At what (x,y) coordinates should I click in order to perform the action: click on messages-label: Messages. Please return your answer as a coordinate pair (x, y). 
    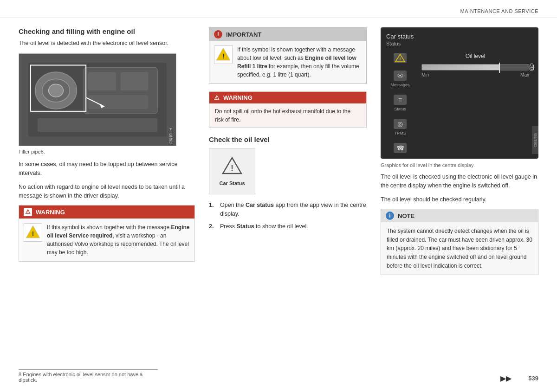
    Looking at the image, I should click on (400, 85).